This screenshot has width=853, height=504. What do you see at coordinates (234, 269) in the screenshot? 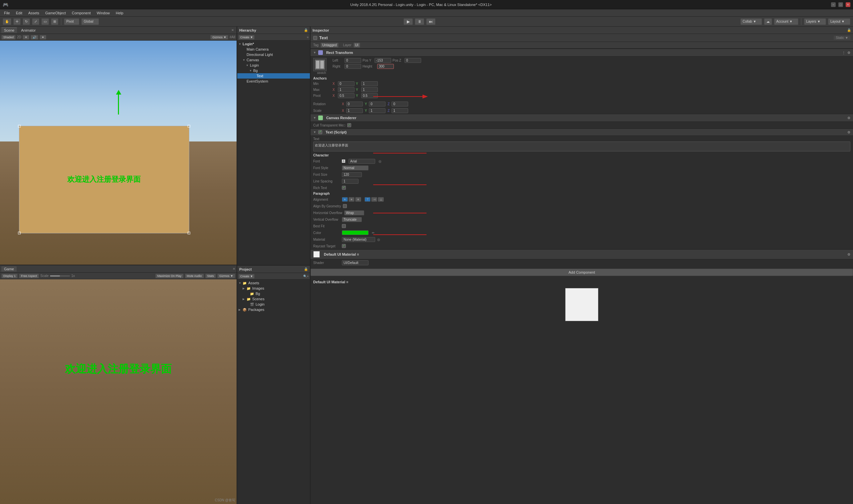
I see `game-close: ✕` at bounding box center [234, 269].